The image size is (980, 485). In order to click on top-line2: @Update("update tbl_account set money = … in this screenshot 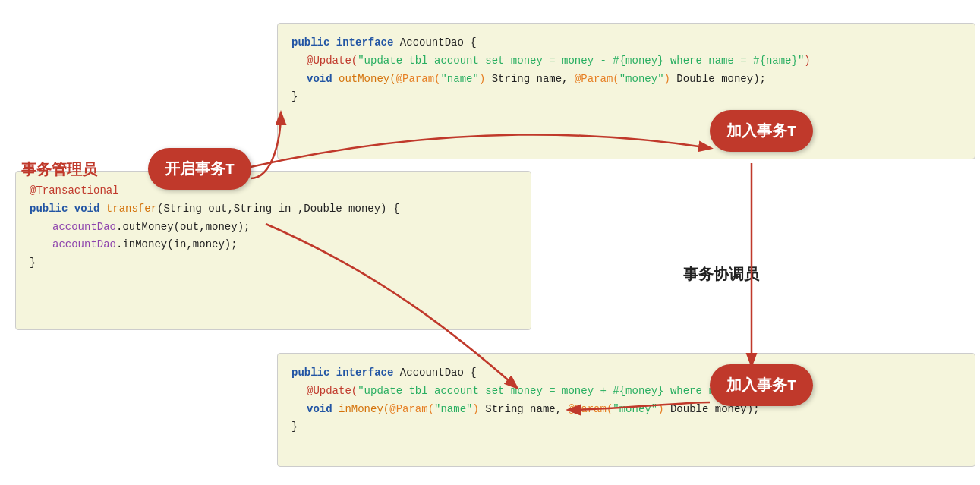, I will do `click(634, 61)`.